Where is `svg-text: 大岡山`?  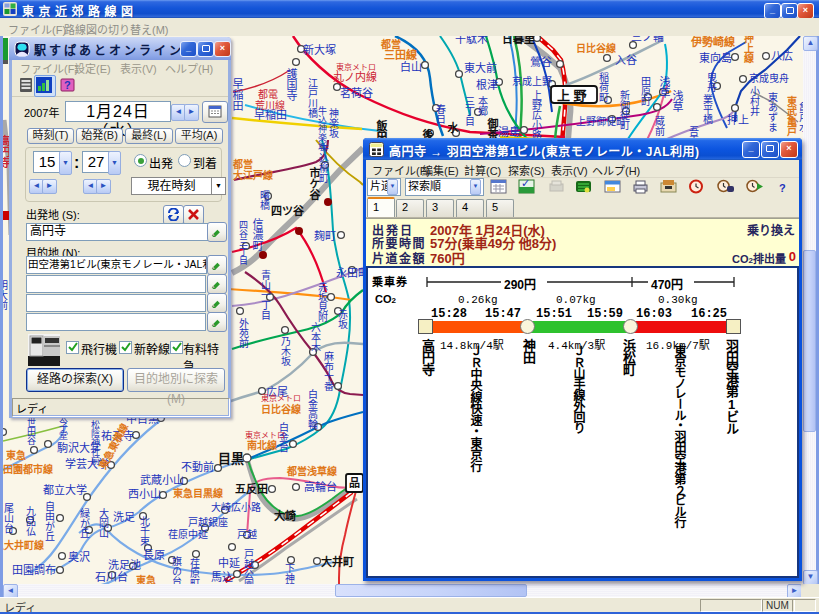
svg-text: 大岡山 is located at coordinates (104, 522).